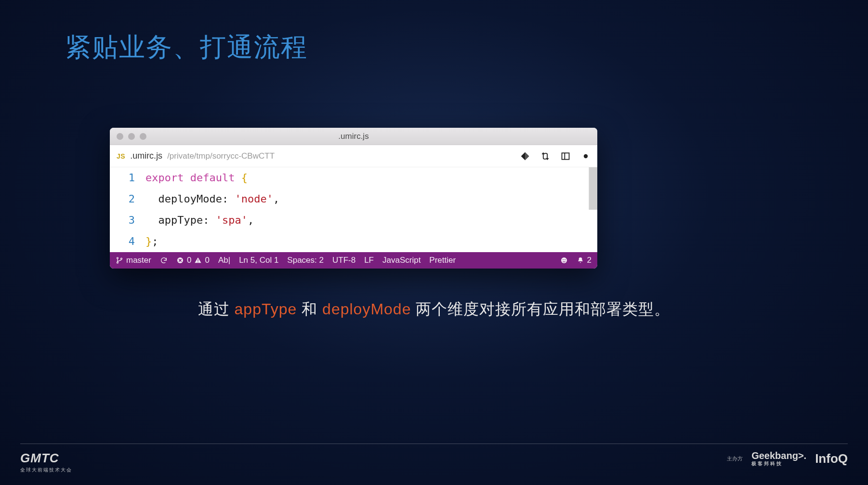  I want to click on highlight-deploymode: deployMode, so click(367, 309).